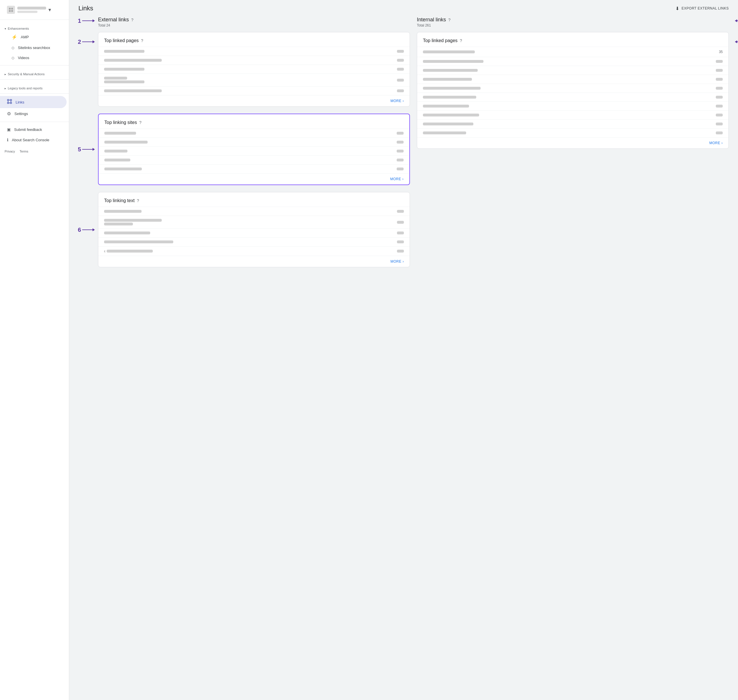 This screenshot has height=700, width=738. I want to click on sidebar: ▾ ▾ Enhancements ⚡ AMP ◇ Sitelinks searc…, so click(34, 350).